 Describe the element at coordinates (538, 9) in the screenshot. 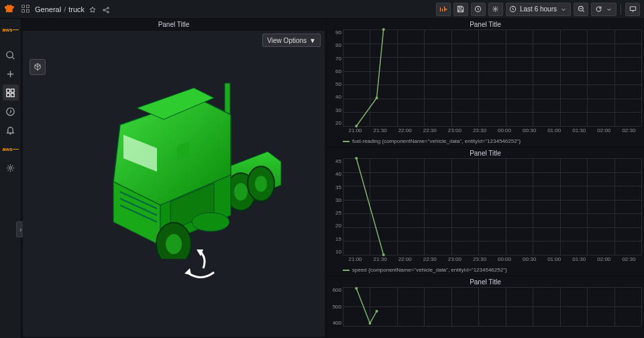

I see `time-range-label: Last 6 hours` at that location.